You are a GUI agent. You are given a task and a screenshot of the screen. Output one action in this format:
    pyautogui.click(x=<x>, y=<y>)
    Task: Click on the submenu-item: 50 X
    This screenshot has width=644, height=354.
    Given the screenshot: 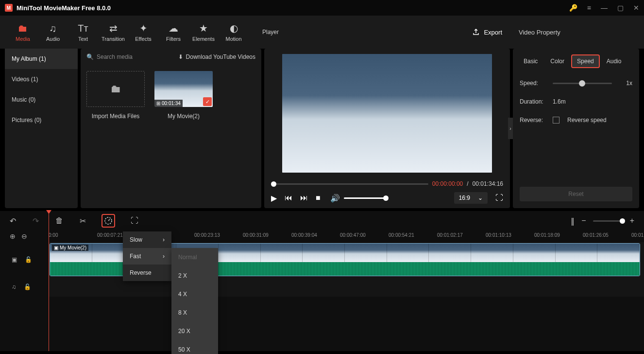 What is the action you would take?
    pyautogui.click(x=195, y=347)
    